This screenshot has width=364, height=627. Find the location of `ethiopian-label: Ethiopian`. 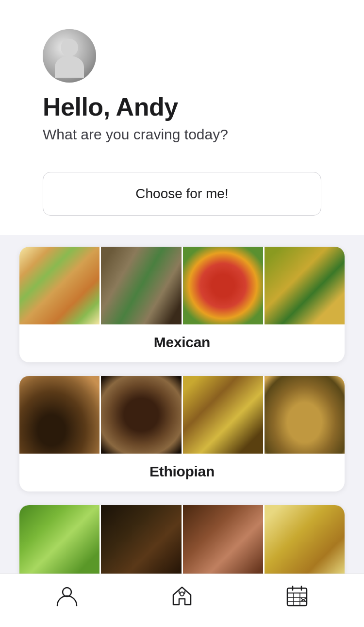

ethiopian-label: Ethiopian is located at coordinates (182, 473).